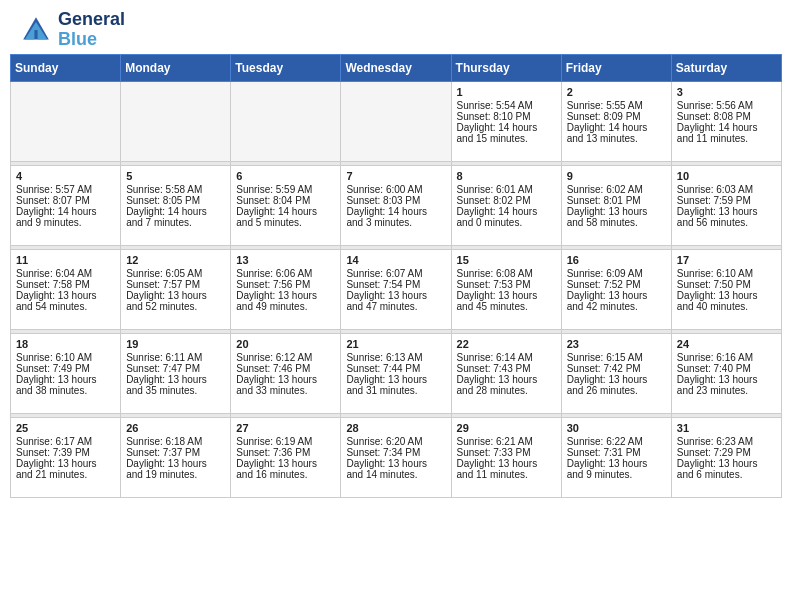  I want to click on day-content: and 28 minutes., so click(506, 390).